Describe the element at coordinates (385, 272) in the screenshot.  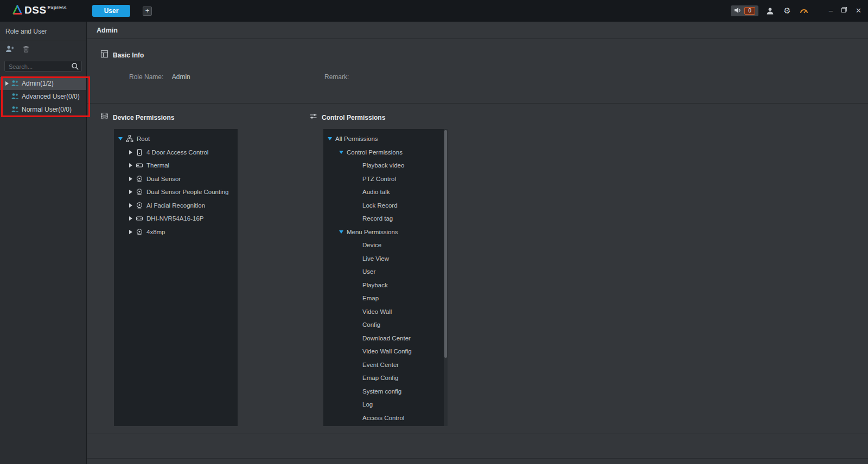
I see `tree-item-permission: User` at that location.